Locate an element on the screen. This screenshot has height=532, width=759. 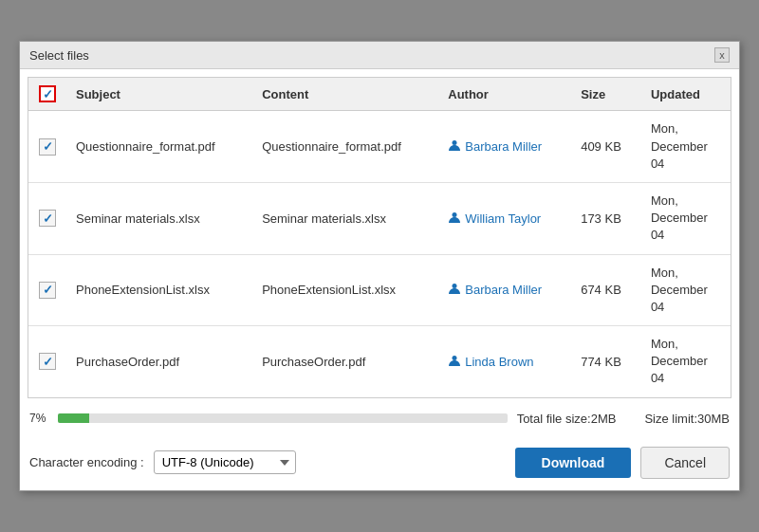
size-cell: 173 KB is located at coordinates (606, 218).